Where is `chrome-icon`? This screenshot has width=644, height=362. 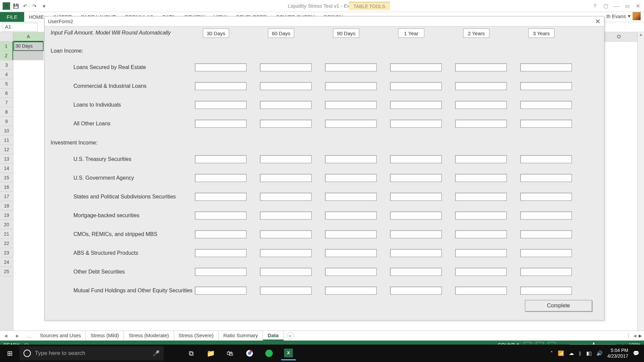
chrome-icon is located at coordinates (250, 353).